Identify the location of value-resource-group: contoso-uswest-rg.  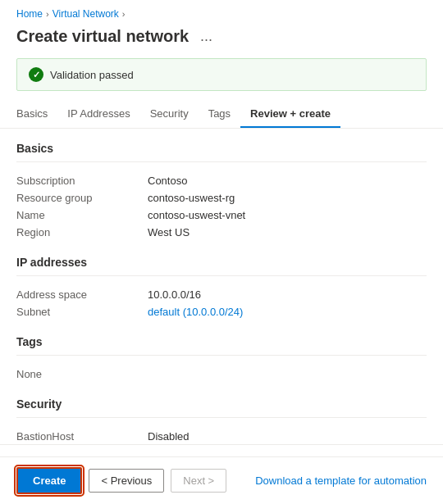
(287, 198).